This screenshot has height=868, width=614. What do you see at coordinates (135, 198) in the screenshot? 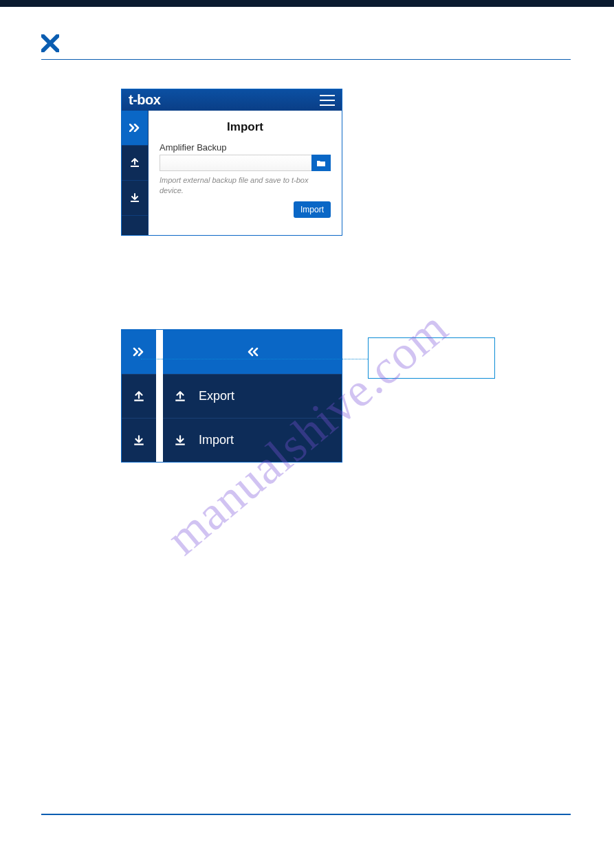
I see `sidebar-item-import` at bounding box center [135, 198].